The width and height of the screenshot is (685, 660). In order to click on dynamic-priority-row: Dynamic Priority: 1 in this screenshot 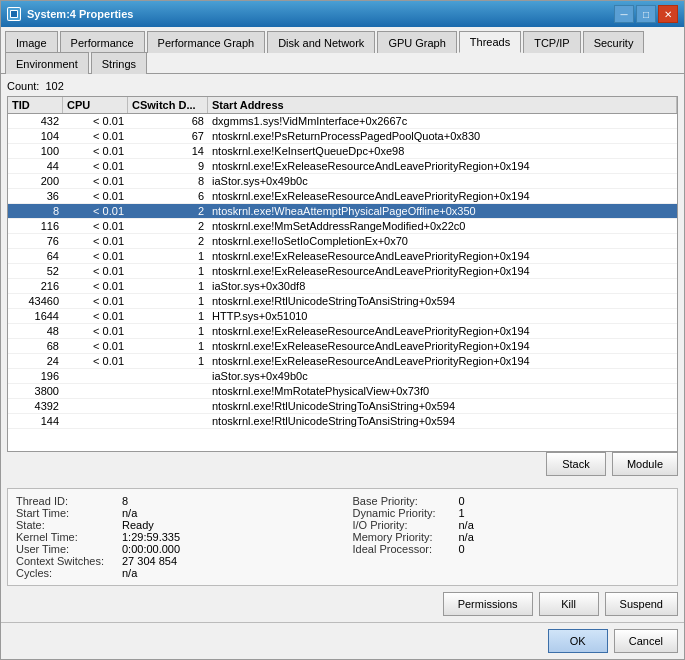, I will do `click(512, 513)`.